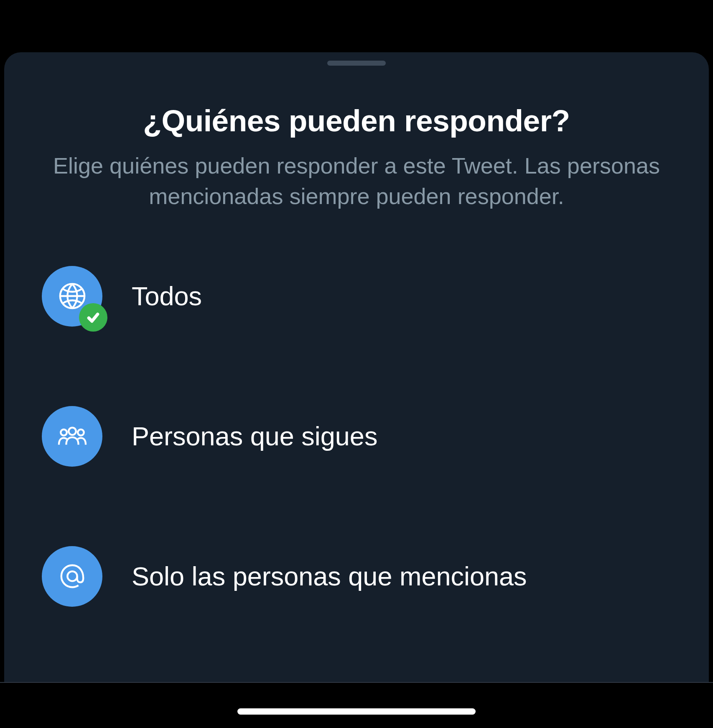 This screenshot has width=713, height=728. What do you see at coordinates (356, 705) in the screenshot?
I see `bottom-bar` at bounding box center [356, 705].